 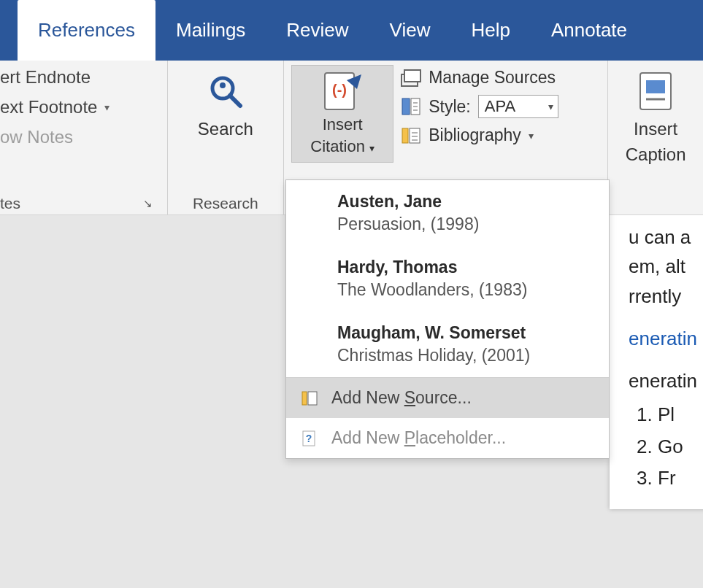 What do you see at coordinates (656, 362) in the screenshot?
I see `document-page: u can a em, alt rrently eneratin enerati…` at bounding box center [656, 362].